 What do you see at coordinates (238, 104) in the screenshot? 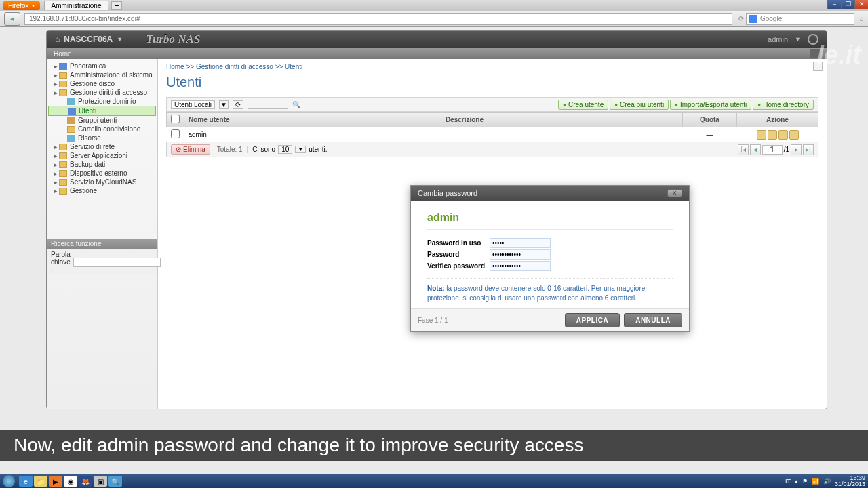
I see `refresh-icon: ⟳` at bounding box center [238, 104].